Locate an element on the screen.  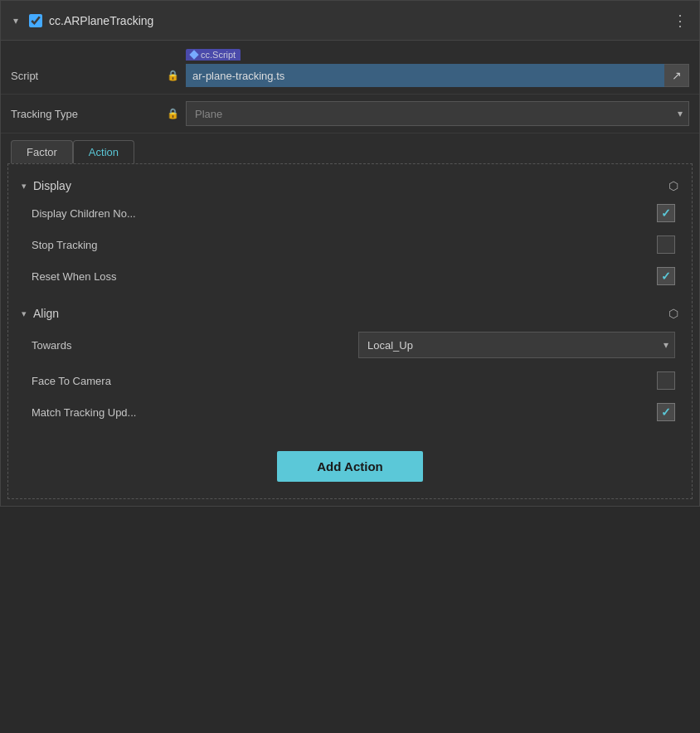
add-action-button: Add Action is located at coordinates (350, 466).